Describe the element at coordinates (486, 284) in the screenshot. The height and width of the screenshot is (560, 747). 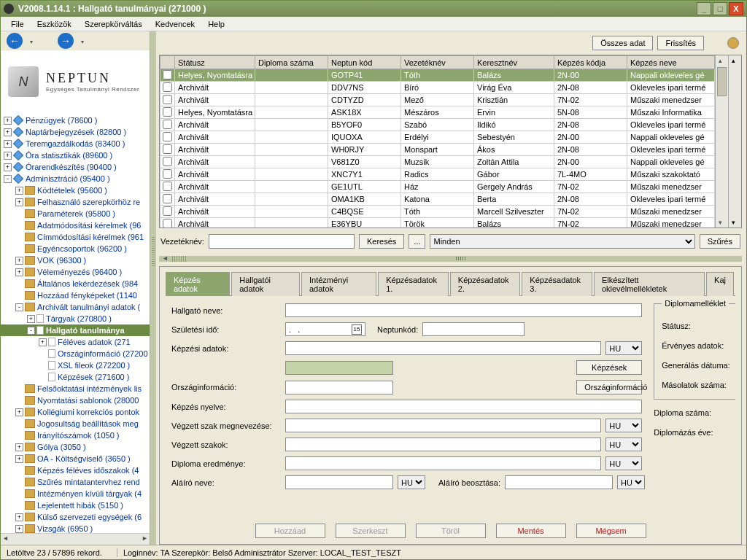
I see `tab: Képzésadatok 2.` at that location.